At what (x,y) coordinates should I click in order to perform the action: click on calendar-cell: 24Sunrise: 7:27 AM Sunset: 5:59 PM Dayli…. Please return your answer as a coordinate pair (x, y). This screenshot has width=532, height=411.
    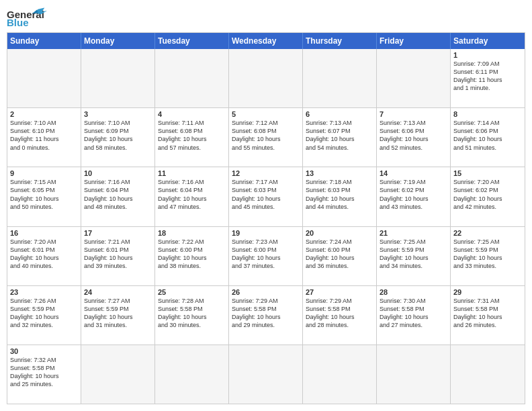
    Looking at the image, I should click on (118, 316).